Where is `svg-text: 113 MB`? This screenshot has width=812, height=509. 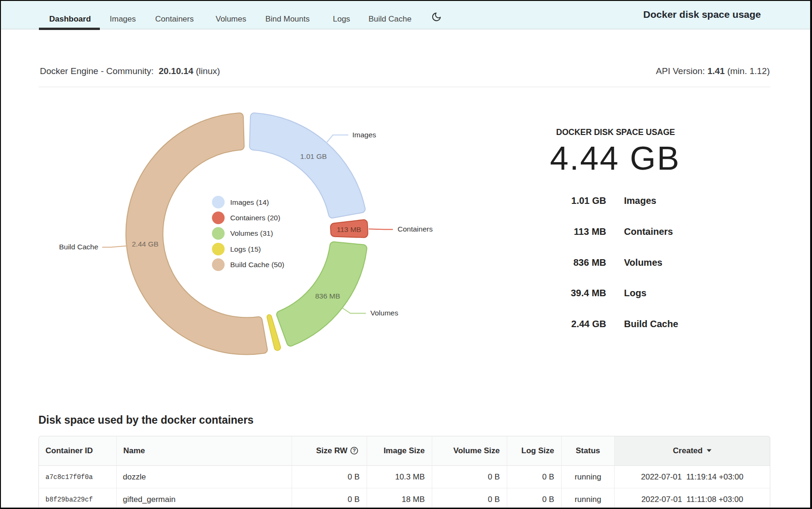
svg-text: 113 MB is located at coordinates (349, 230).